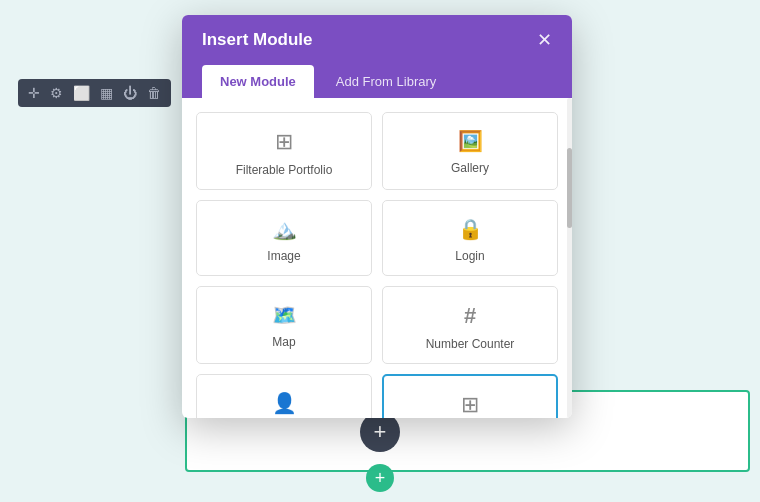 The image size is (760, 502). What do you see at coordinates (470, 256) in the screenshot?
I see `login-label: Login` at bounding box center [470, 256].